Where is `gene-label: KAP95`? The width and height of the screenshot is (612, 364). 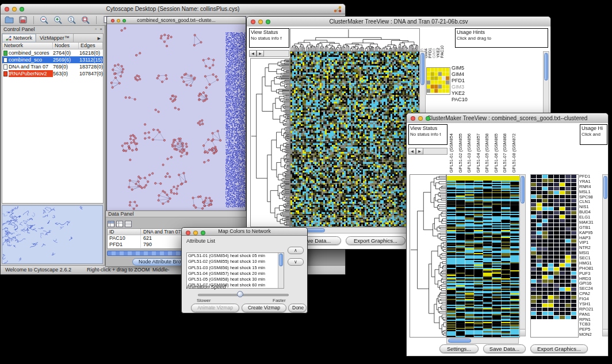 gene-label: KAP95 is located at coordinates (590, 233).